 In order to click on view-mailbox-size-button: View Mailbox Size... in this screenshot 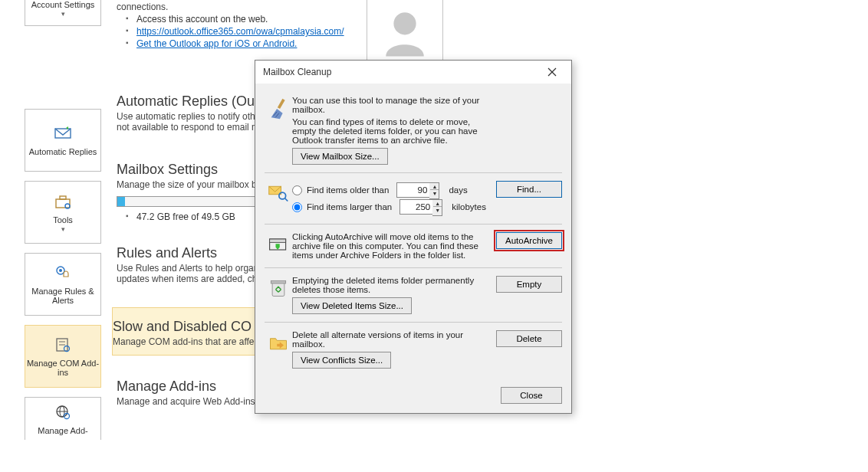, I will do `click(340, 156)`.